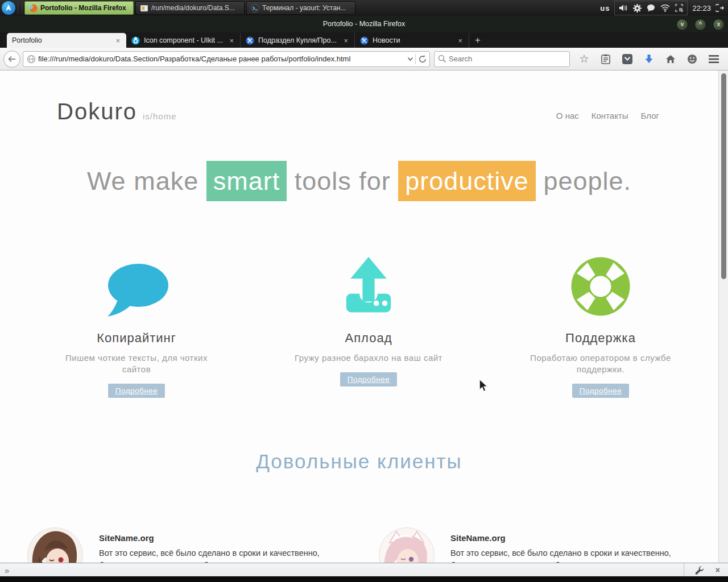 The height and width of the screenshot is (582, 728). What do you see at coordinates (160, 116) in the screenshot?
I see `brand-suffix: is/home` at bounding box center [160, 116].